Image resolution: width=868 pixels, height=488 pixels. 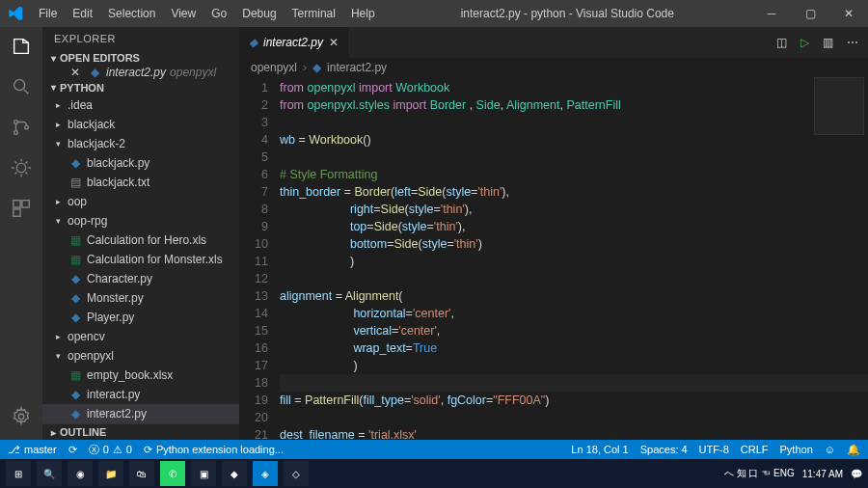 What do you see at coordinates (21, 168) in the screenshot?
I see `debug-icon` at bounding box center [21, 168].